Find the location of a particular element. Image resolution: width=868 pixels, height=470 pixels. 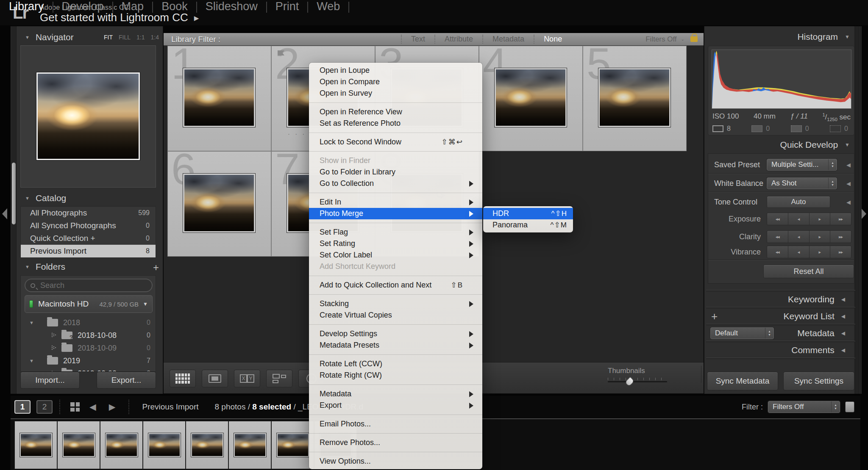

saved-preset-select: Multiple Setti... ▼▼ is located at coordinates (802, 165).